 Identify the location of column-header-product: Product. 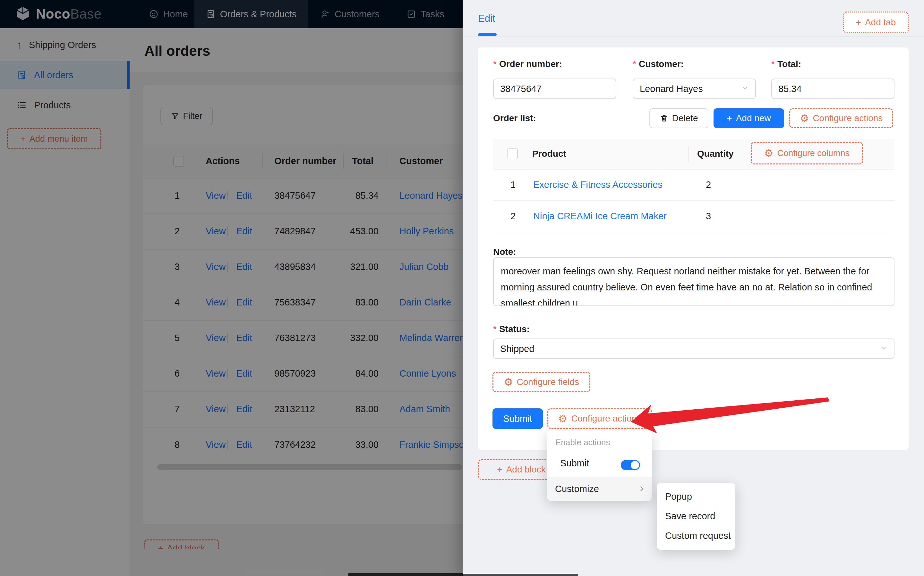
(549, 154).